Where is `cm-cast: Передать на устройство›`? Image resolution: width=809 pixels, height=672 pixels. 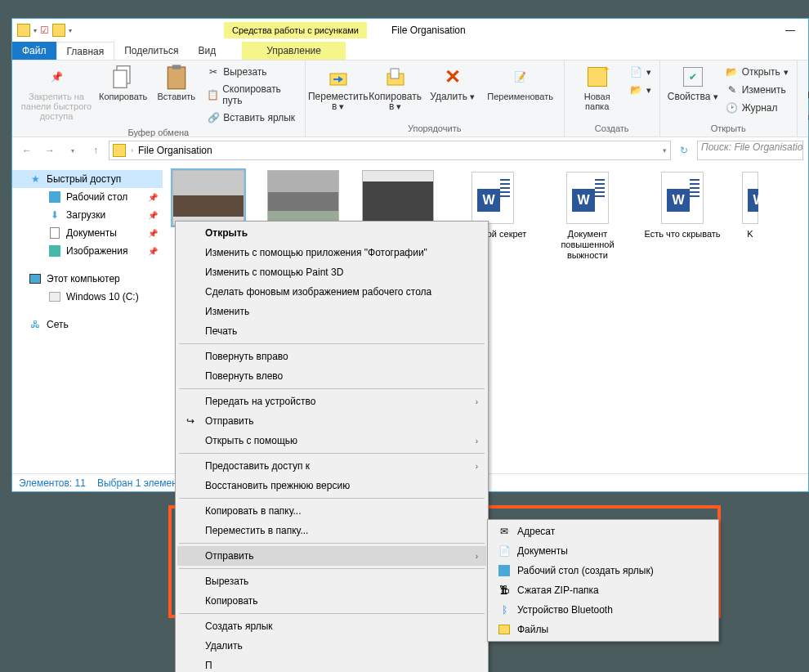
cm-cast: Передать на устройство› is located at coordinates (332, 401).